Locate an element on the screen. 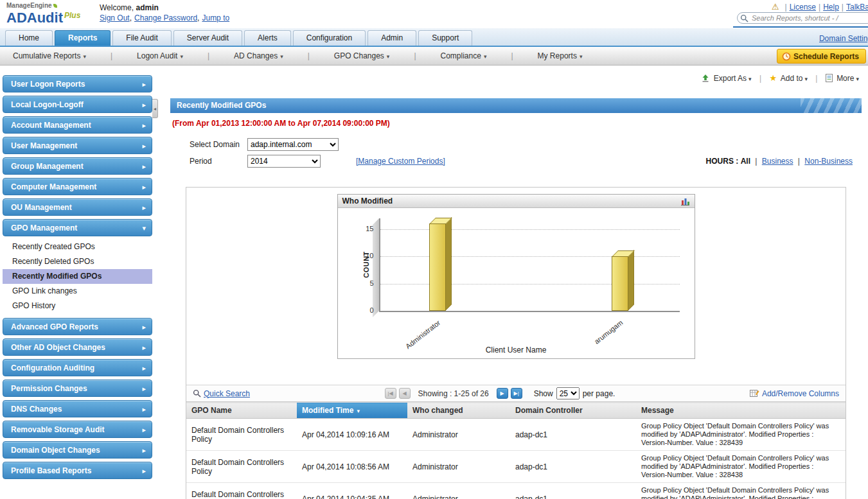 This screenshot has width=868, height=499. add-to-button: ★ Add to▾ is located at coordinates (789, 78).